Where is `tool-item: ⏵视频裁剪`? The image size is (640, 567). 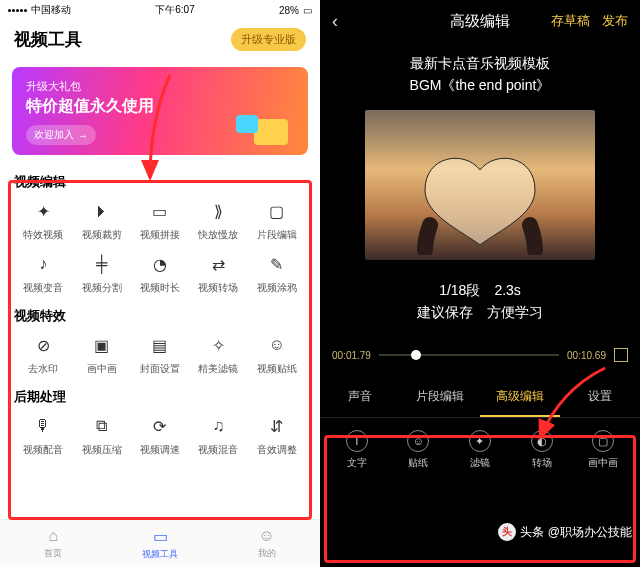
tool-item: ⏵视频裁剪 is located at coordinates (101, 220).